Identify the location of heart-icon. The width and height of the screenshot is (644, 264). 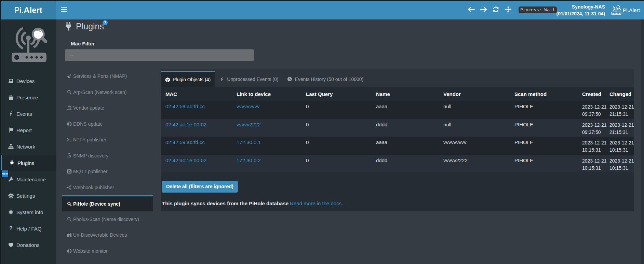
(11, 245).